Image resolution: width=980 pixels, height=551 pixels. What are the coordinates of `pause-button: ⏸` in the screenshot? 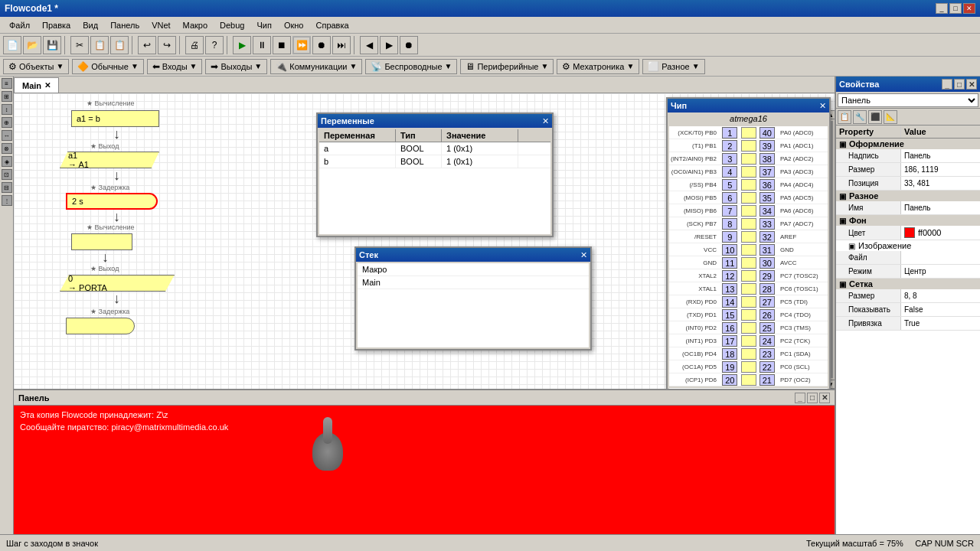 It's located at (262, 45).